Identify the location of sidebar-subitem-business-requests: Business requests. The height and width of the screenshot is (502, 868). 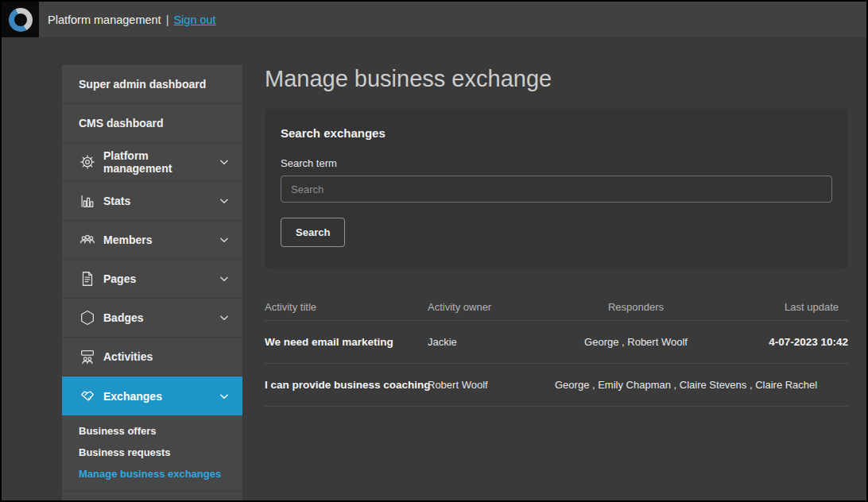
(153, 453).